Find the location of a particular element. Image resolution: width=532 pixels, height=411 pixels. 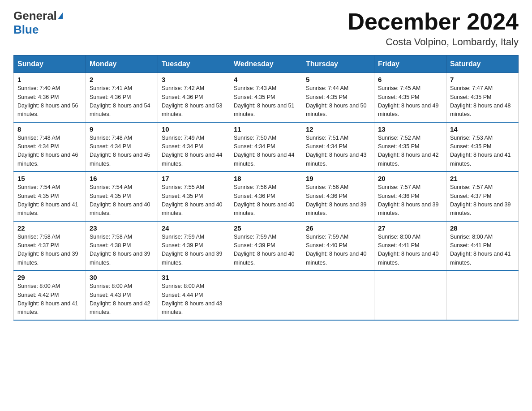

cell-3-6: 20 Sunrise: 7:57 AM Sunset: 4:36 PM Dayl… is located at coordinates (410, 196).